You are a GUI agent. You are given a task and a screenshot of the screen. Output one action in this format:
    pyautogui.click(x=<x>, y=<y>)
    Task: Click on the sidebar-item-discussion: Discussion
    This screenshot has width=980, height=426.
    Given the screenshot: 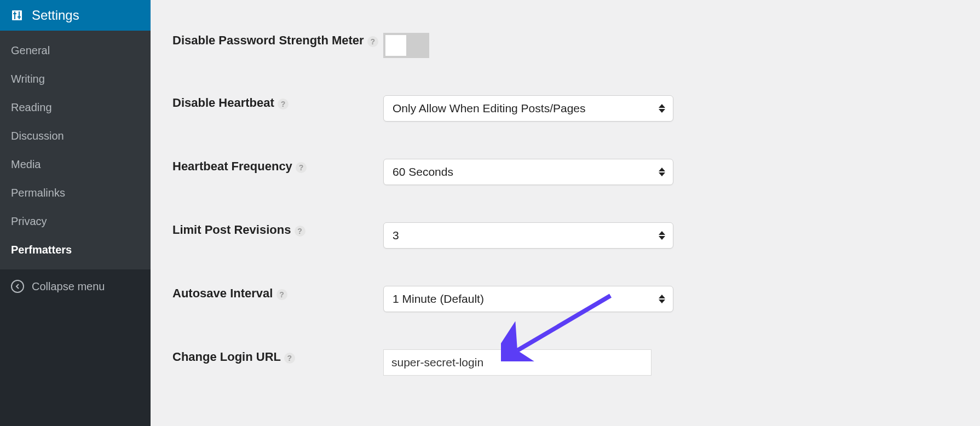 What is the action you would take?
    pyautogui.click(x=76, y=136)
    